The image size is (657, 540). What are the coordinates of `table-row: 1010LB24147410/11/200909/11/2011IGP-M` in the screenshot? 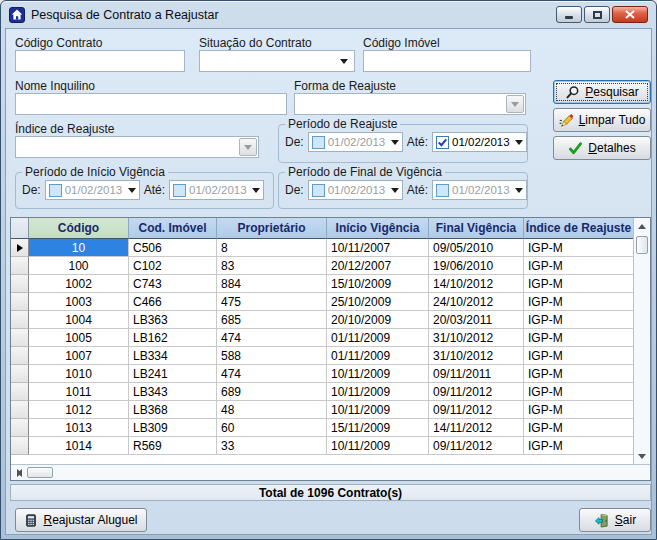 It's located at (322, 374).